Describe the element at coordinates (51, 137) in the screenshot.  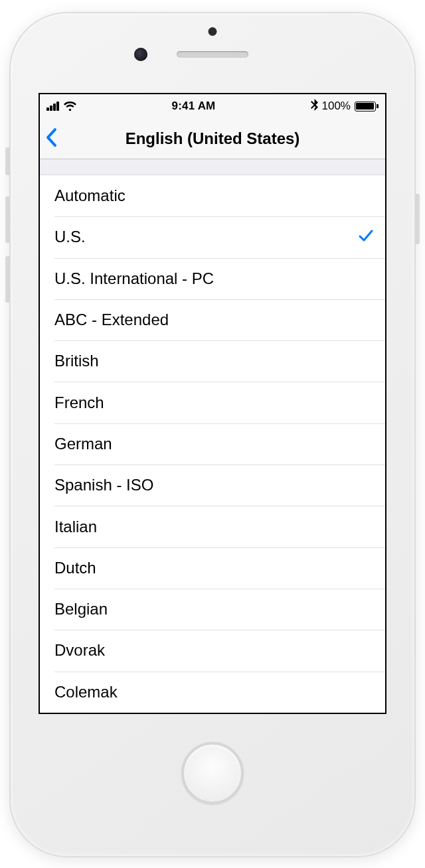
I see `chevron-left-icon` at that location.